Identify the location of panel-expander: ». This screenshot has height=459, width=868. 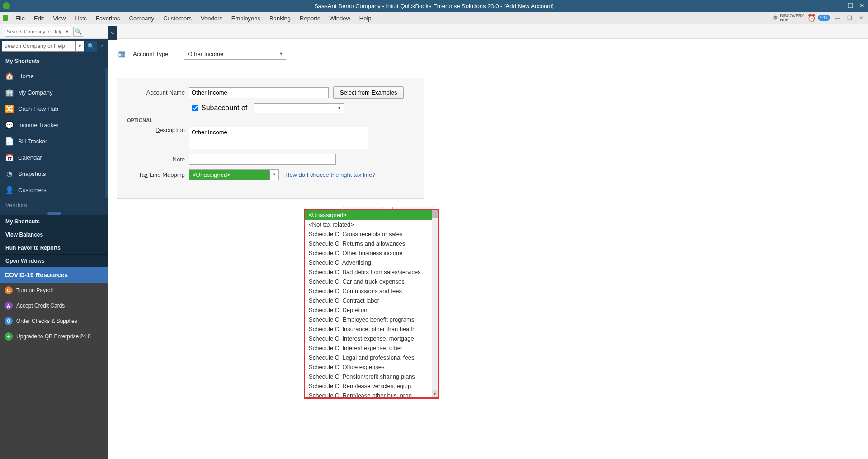
(113, 33).